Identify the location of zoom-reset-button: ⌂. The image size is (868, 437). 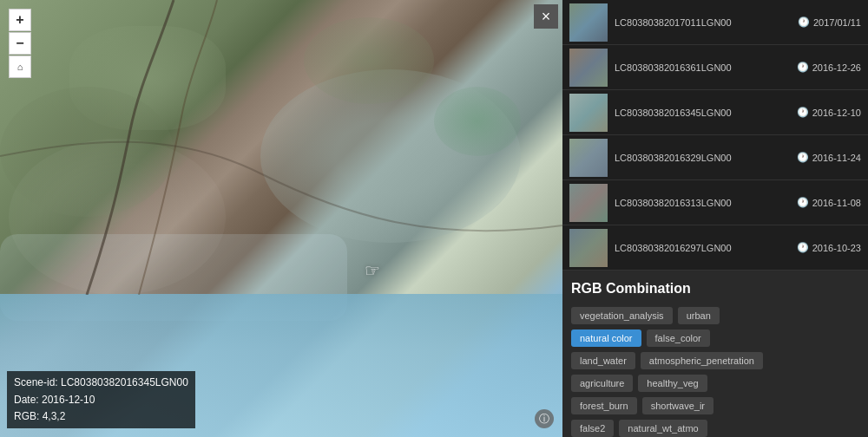
(20, 67).